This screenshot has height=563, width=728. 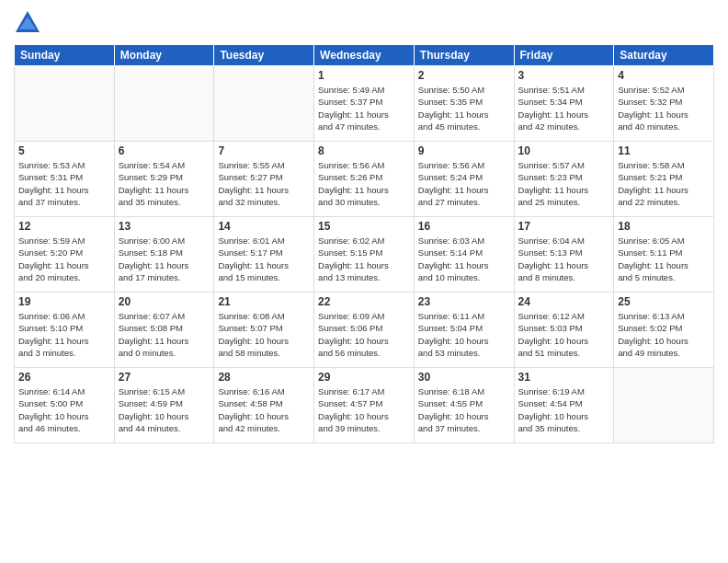 What do you see at coordinates (463, 55) in the screenshot?
I see `weekday-header-thursday: Thursday` at bounding box center [463, 55].